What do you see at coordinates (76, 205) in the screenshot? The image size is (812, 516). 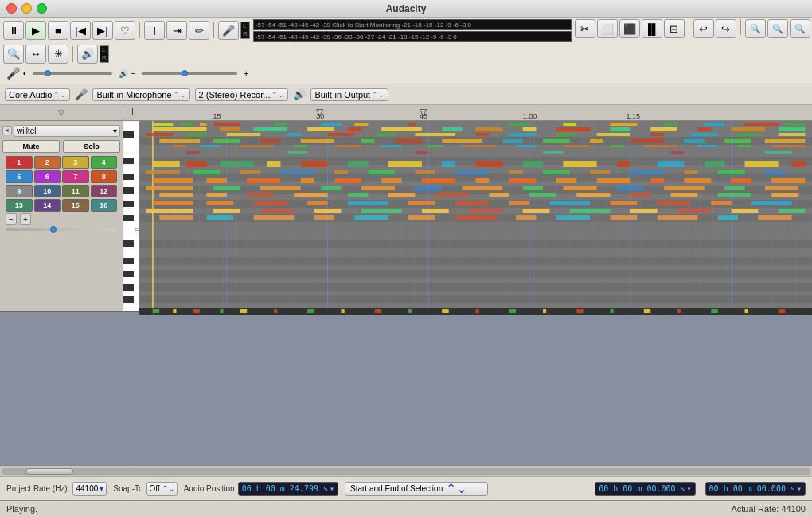 I see `channel-15-btn: 15` at bounding box center [76, 205].